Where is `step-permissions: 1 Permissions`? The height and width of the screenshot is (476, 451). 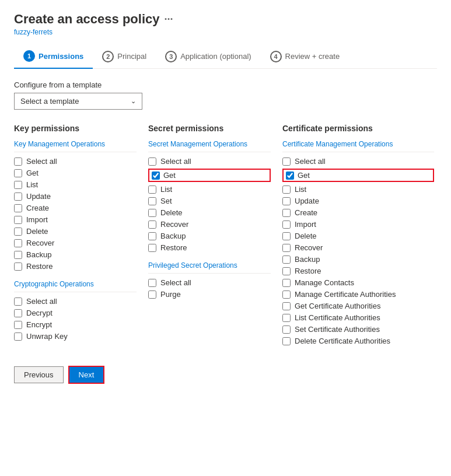
step-permissions: 1 Permissions is located at coordinates (54, 57).